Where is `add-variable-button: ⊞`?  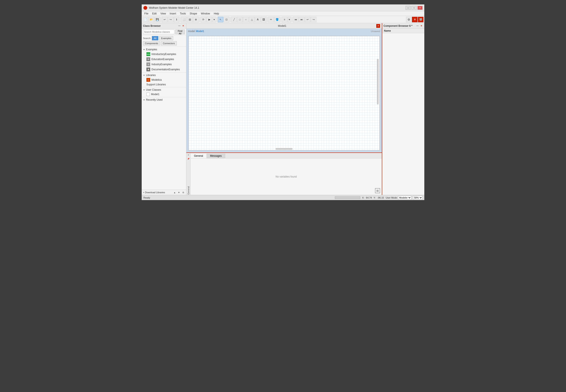
add-variable-button: ⊞ is located at coordinates (377, 191).